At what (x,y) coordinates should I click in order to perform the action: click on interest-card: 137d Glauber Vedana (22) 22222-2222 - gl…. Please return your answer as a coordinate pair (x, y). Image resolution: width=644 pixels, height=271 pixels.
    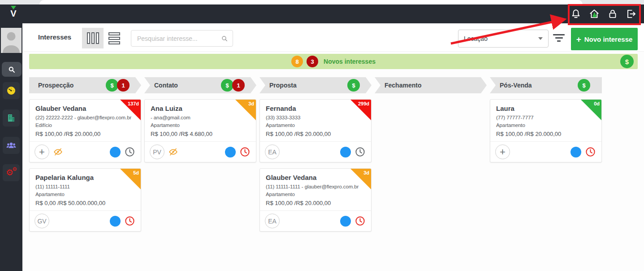
    Looking at the image, I should click on (85, 131).